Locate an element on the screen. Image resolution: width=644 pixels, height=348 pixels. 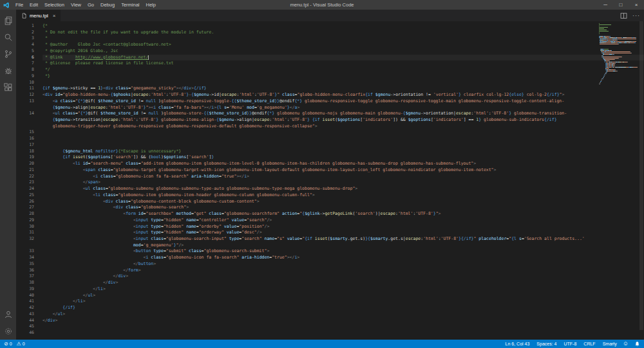
code-line: {/if} is located at coordinates (343, 308).